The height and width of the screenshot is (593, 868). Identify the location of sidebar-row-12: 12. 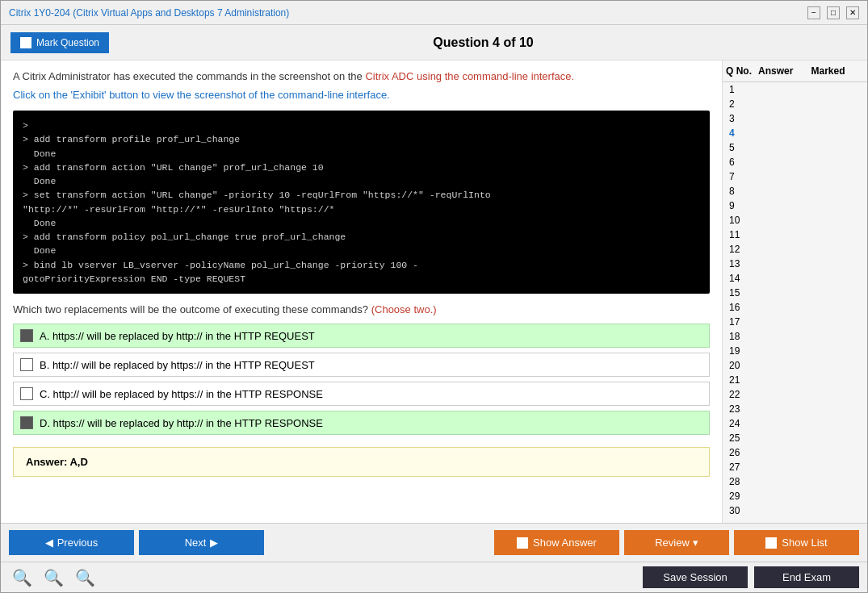
(795, 249).